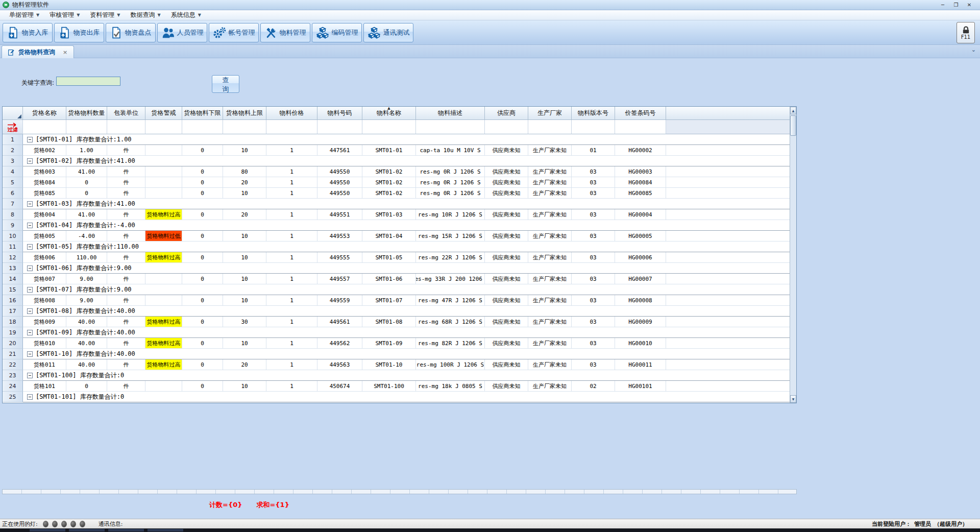  I want to click on row-number-cell: 3, so click(13, 161).